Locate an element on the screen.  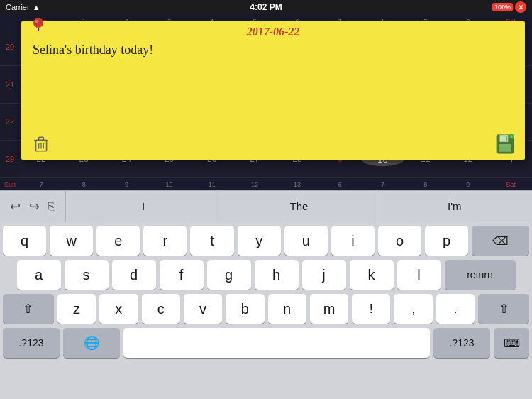
key-row-3: ⇧ z x c v b n m ! , . ⇧ is located at coordinates (266, 309).